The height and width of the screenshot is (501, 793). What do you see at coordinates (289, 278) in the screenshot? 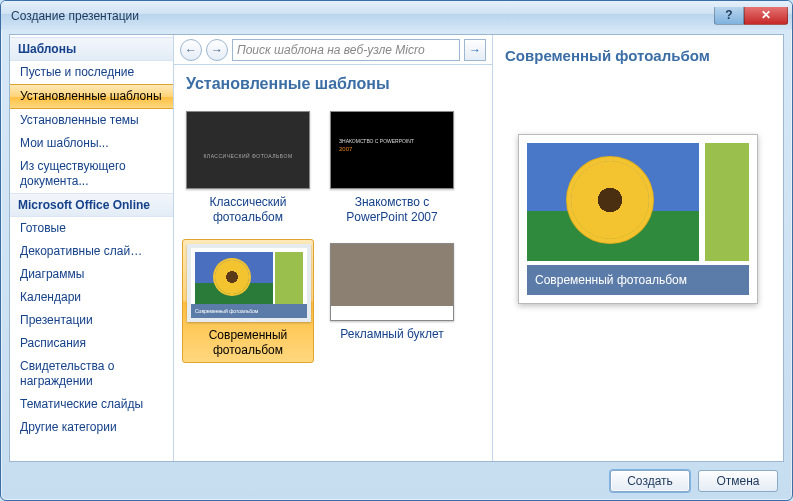
I see `green-side-column` at bounding box center [289, 278].